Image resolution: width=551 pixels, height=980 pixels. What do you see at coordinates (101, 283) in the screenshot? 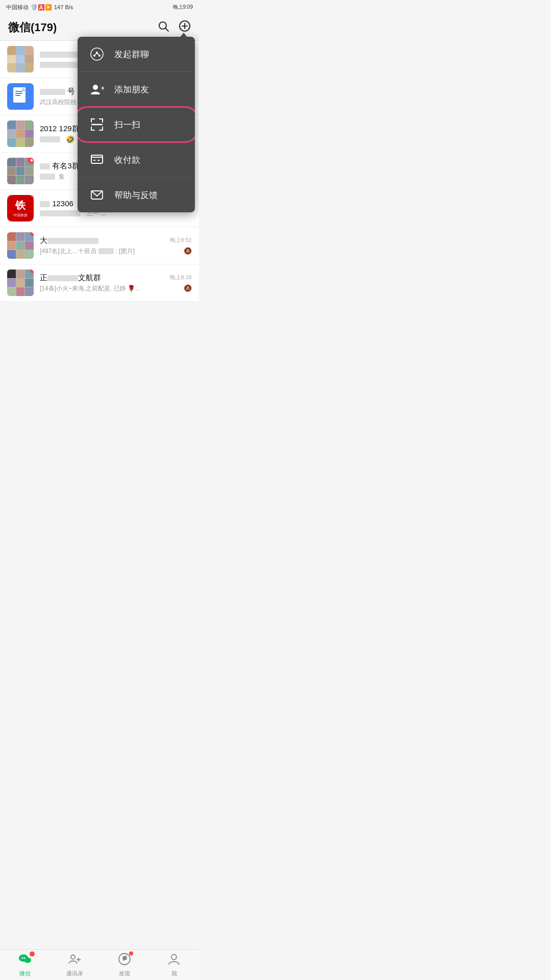
I see `chat-content: 正文航群 [14条]小火~来海,之前配是. 已静 🌹...` at bounding box center [101, 283].